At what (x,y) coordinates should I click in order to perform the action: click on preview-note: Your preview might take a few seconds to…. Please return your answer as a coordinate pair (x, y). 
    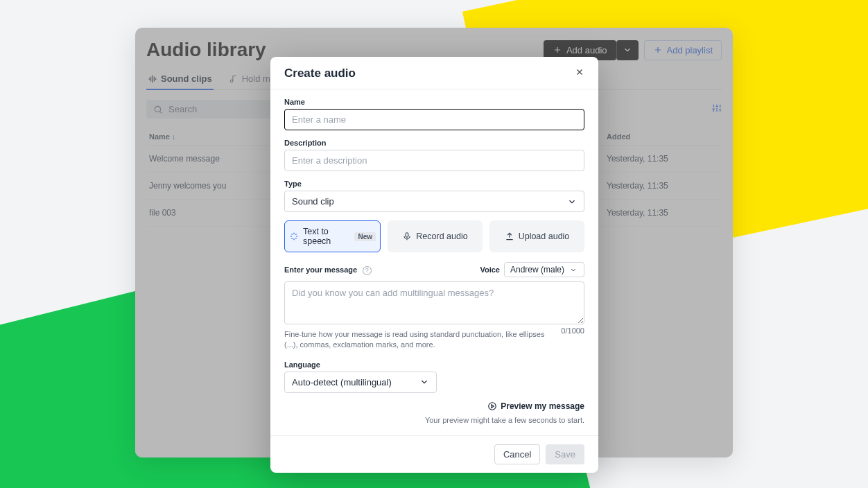
    Looking at the image, I should click on (434, 420).